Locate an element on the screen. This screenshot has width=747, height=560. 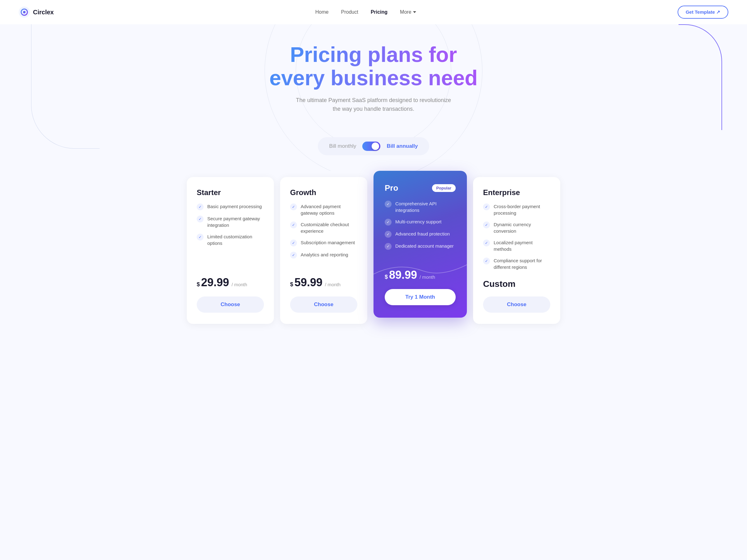
feature-text: Basic payment processing is located at coordinates (234, 207).